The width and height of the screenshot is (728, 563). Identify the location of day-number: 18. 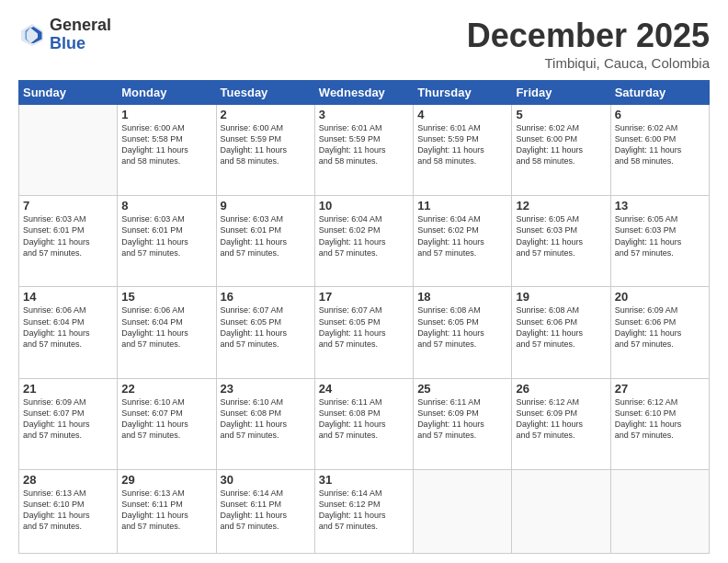
(462, 296).